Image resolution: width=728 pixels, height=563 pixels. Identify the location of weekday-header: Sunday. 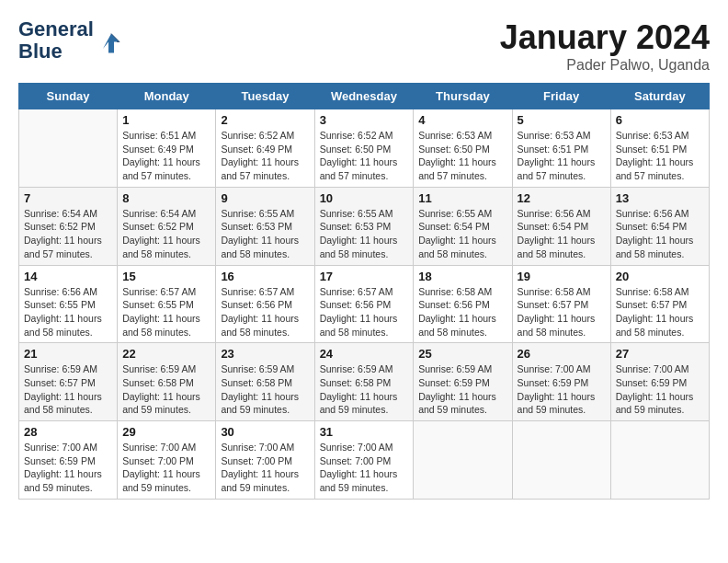
(68, 97).